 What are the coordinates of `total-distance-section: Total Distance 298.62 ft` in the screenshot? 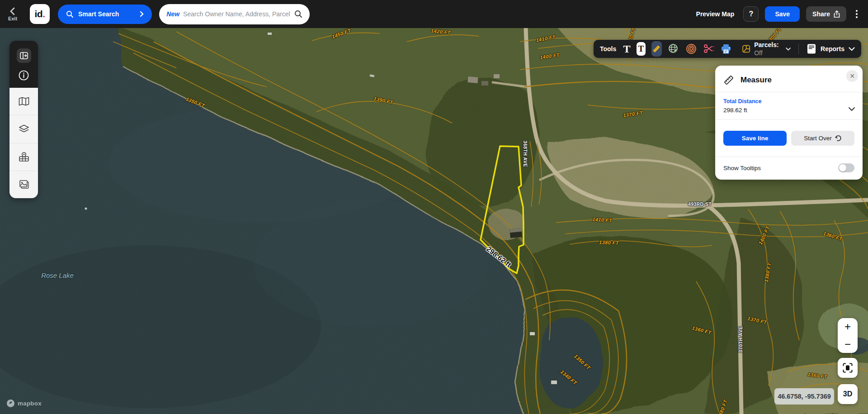 It's located at (789, 106).